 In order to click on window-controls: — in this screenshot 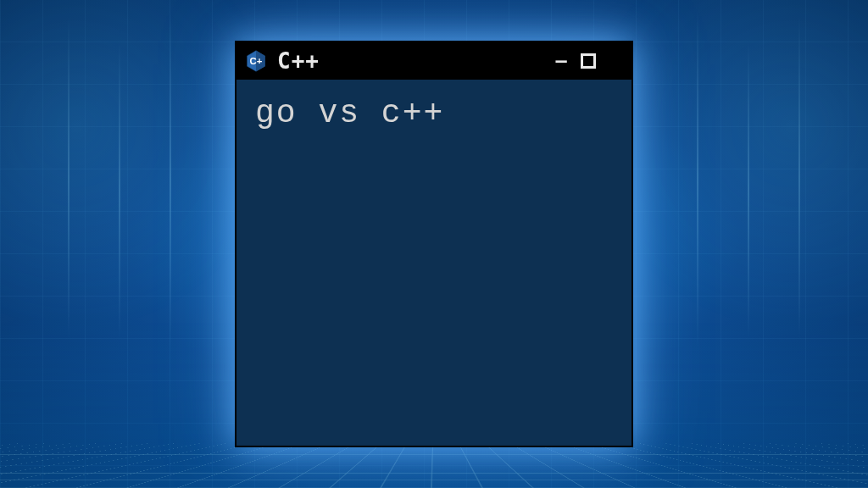, I will do `click(588, 61)`.